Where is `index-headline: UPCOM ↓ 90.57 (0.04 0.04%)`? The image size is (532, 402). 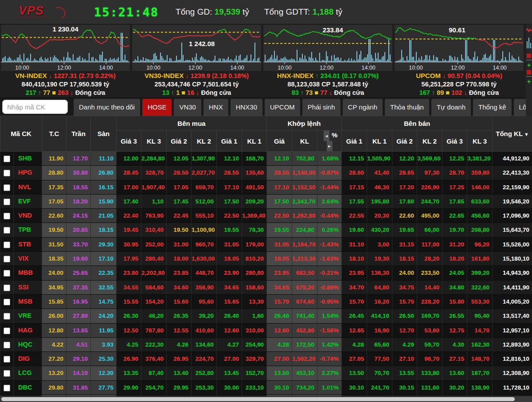
index-headline: UPCOM ↓ 90.57 (0.04 0.04%) is located at coordinates (459, 76).